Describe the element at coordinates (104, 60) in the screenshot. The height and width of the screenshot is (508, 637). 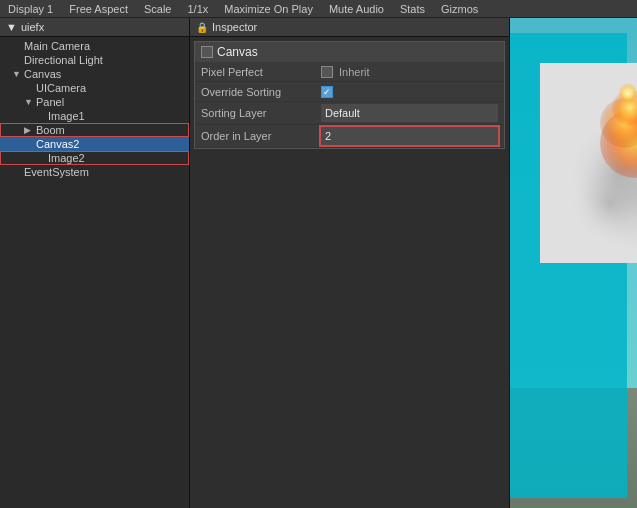
I see `tree-item-label: Directional Light` at that location.